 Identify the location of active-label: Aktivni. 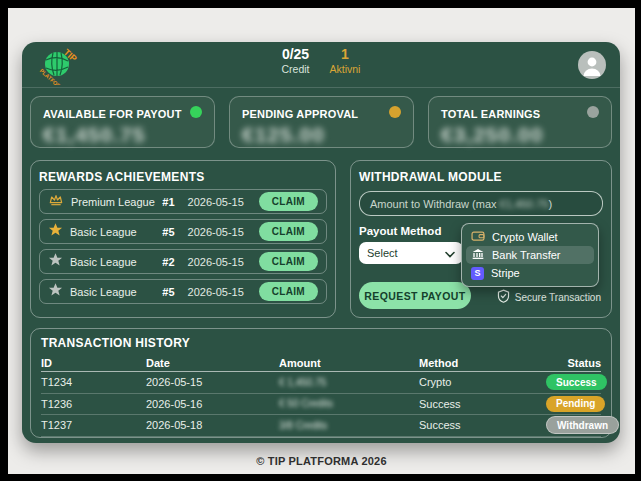
(346, 69).